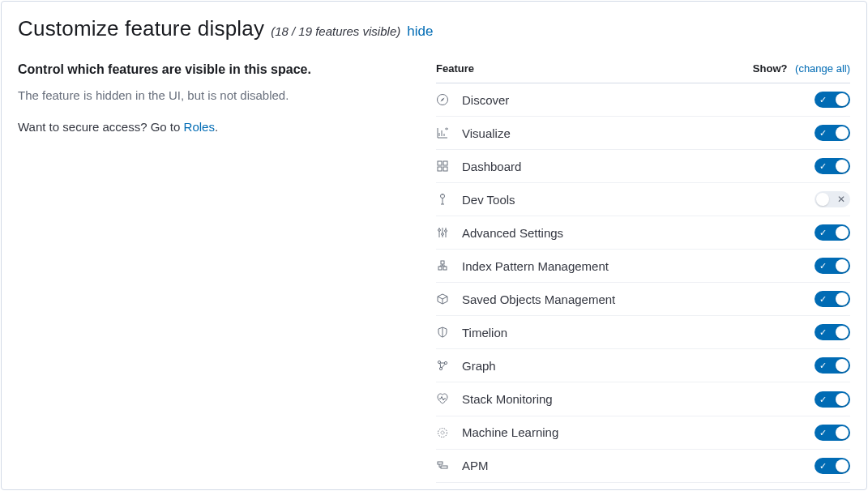 The image size is (868, 491). I want to click on dashboard-icon, so click(447, 167).